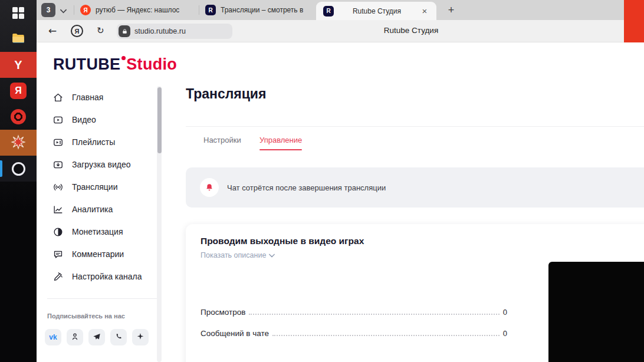  What do you see at coordinates (103, 187) in the screenshot?
I see `studio-sidebar: Главная Видео Плейлисты Загрузка видео Т…` at bounding box center [103, 187].